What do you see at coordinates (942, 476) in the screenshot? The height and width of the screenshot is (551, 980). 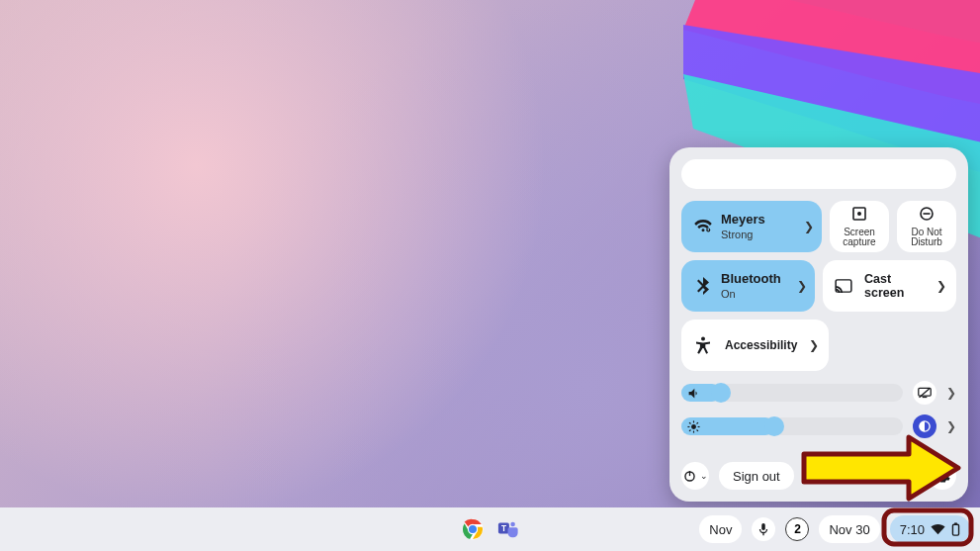 I see `settings-button` at bounding box center [942, 476].